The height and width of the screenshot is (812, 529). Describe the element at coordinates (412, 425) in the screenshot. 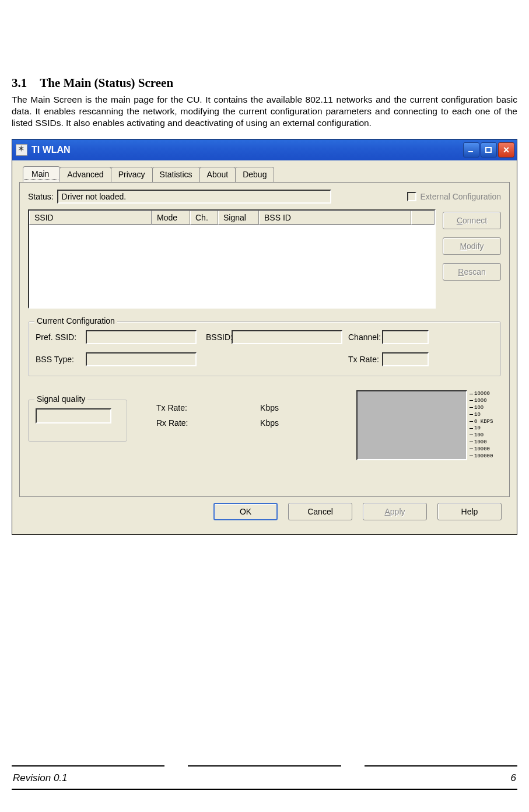

I see `graph-plot-area` at that location.